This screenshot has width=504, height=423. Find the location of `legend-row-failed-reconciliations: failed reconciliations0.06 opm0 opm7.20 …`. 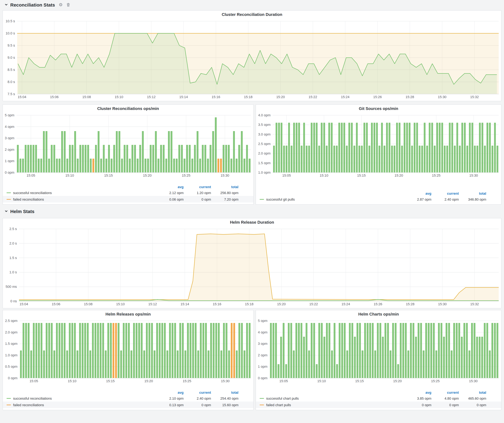

legend-row-failed-reconciliations: failed reconciliations0.06 opm0 opm7.20 … is located at coordinates (128, 199).